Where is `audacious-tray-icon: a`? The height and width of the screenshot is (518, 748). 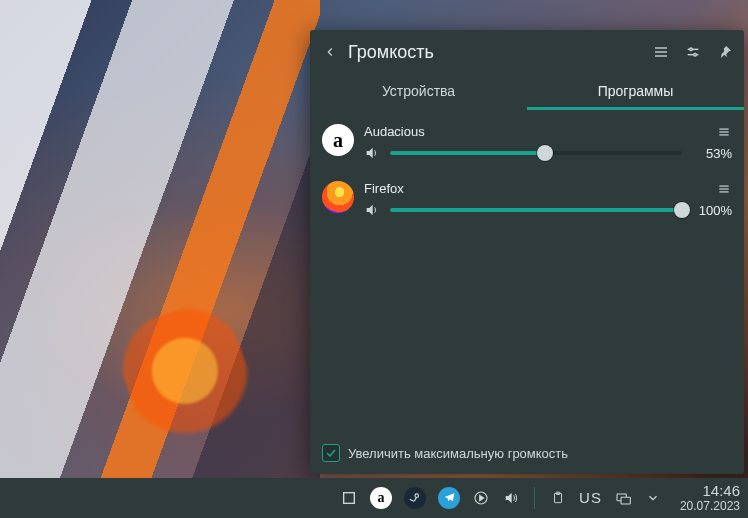 audacious-tray-icon: a is located at coordinates (381, 498).